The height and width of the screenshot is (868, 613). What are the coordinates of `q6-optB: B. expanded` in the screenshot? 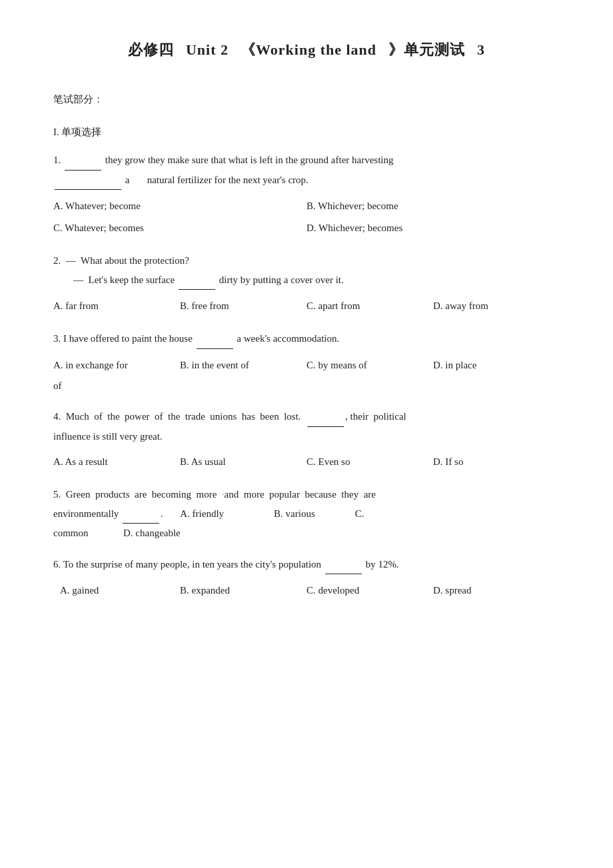 It's located at (243, 590).